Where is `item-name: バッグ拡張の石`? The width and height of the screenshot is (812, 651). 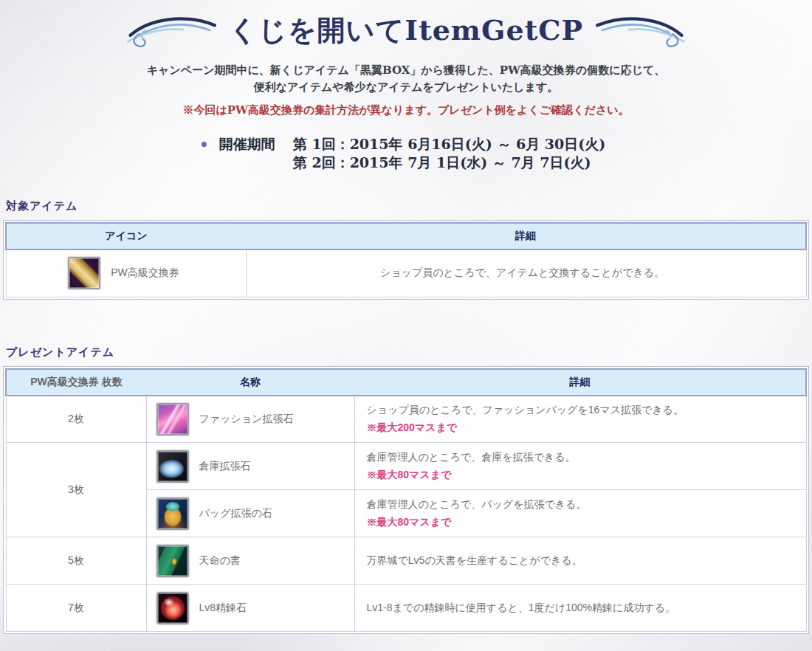 item-name: バッグ拡張の石 is located at coordinates (236, 514).